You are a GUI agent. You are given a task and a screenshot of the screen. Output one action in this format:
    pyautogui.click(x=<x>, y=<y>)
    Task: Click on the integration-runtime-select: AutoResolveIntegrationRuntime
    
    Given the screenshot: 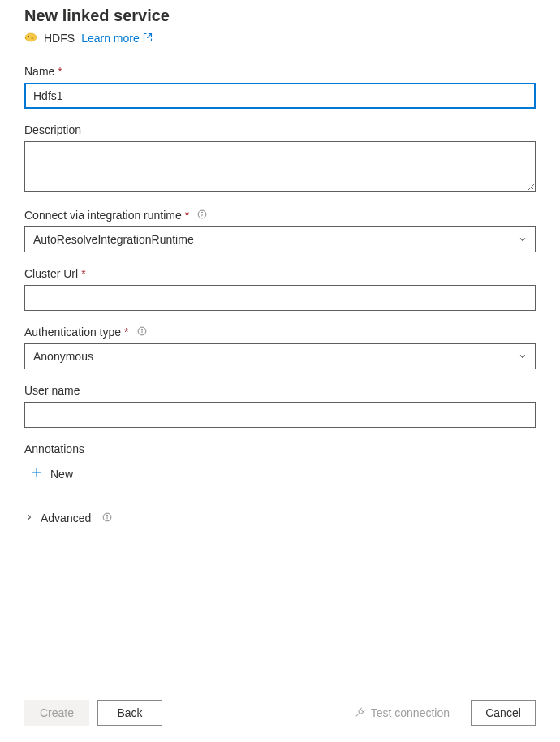 What is the action you would take?
    pyautogui.click(x=280, y=239)
    